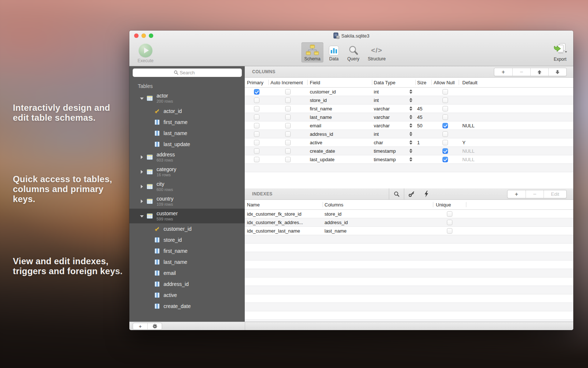 The width and height of the screenshot is (588, 368). What do you see at coordinates (409, 126) in the screenshot?
I see `columns-row-email: emailvarchar50NULL` at bounding box center [409, 126].